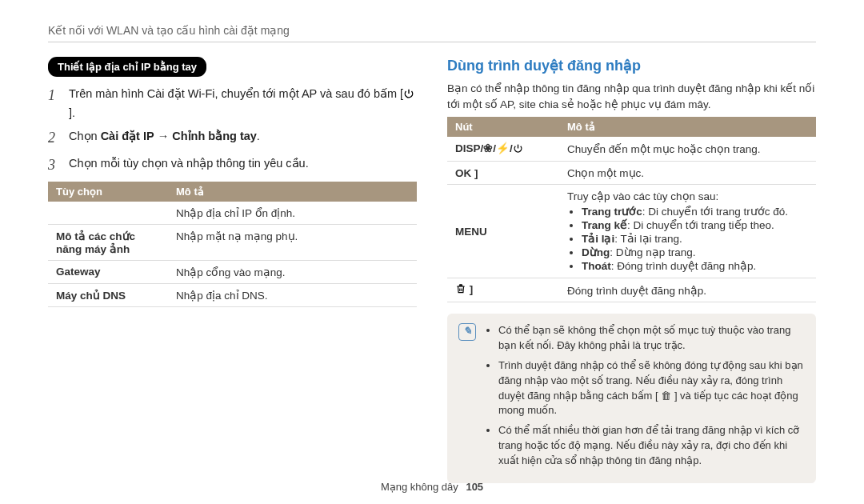  I want to click on trash-icon, so click(461, 290).